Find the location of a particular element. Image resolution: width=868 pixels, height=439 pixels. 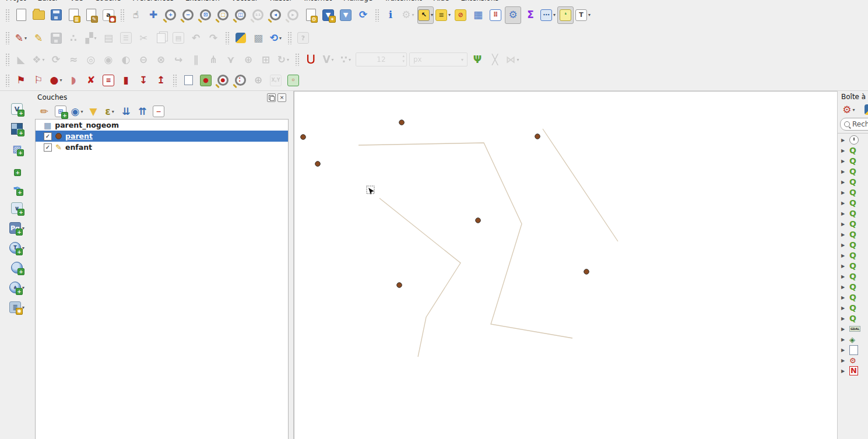

menu-maillage: Maillage is located at coordinates (358, 1).